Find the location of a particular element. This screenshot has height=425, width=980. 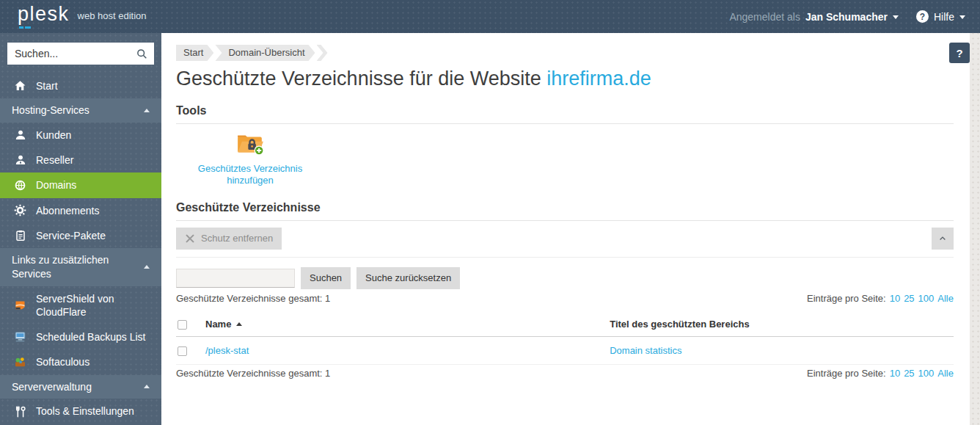

sidebar-item-domains: Domains is located at coordinates (81, 185).